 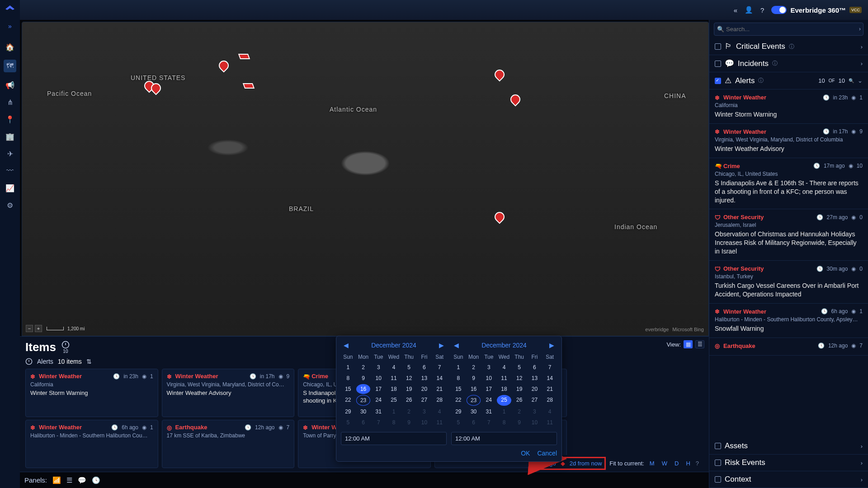 What do you see at coordinates (474, 412) in the screenshot?
I see `cal-day: 30` at bounding box center [474, 412].